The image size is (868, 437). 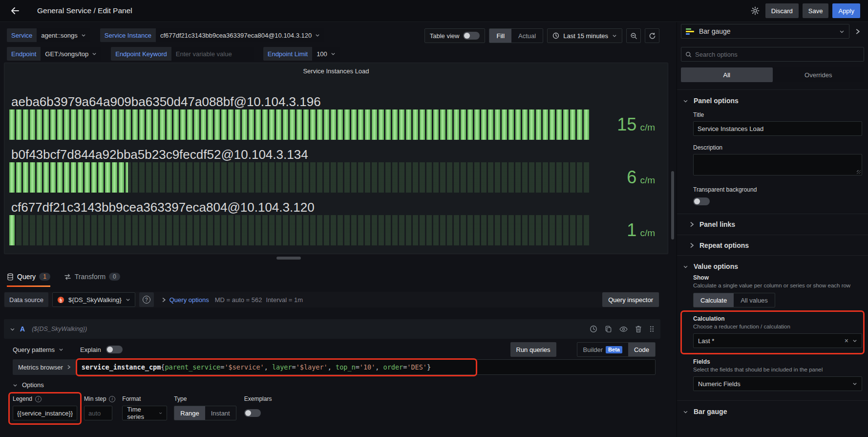 I want to click on endpoint-variable-dropdown: GET:/songs/top, so click(x=71, y=54).